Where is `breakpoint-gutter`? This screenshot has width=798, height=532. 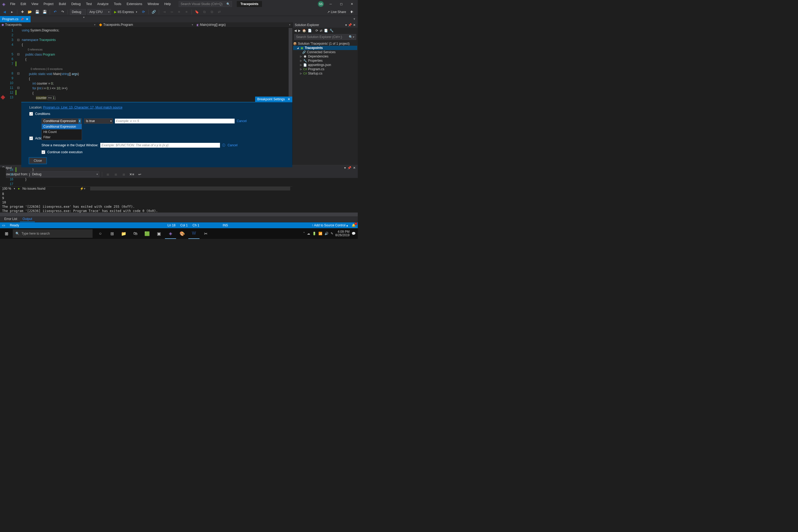 breakpoint-gutter is located at coordinates (3, 64).